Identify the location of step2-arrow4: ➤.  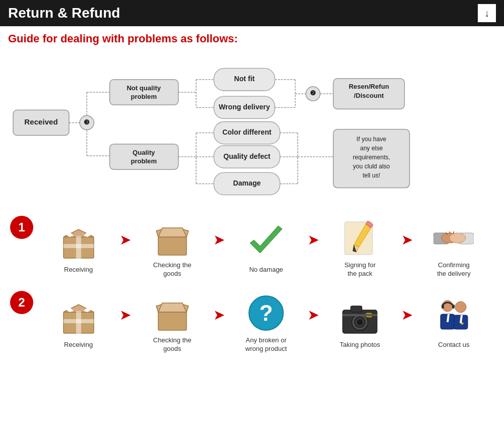
(407, 315).